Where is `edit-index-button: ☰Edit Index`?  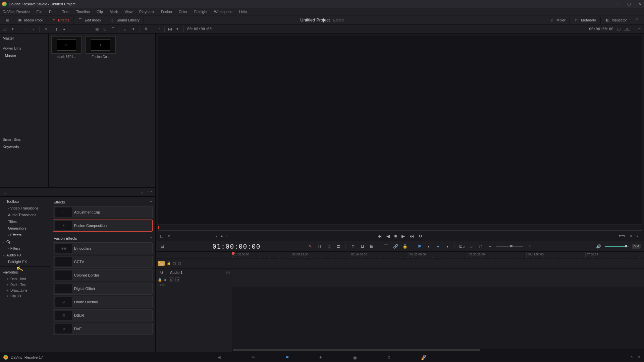
edit-index-button: ☰Edit Index is located at coordinates (89, 20).